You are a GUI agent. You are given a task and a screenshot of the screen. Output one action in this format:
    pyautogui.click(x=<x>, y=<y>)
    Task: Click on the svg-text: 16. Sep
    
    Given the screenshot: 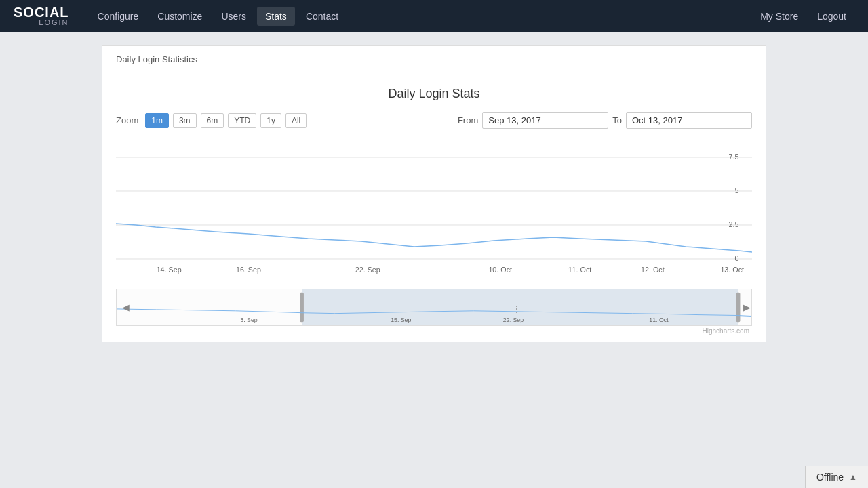 What is the action you would take?
    pyautogui.click(x=248, y=270)
    